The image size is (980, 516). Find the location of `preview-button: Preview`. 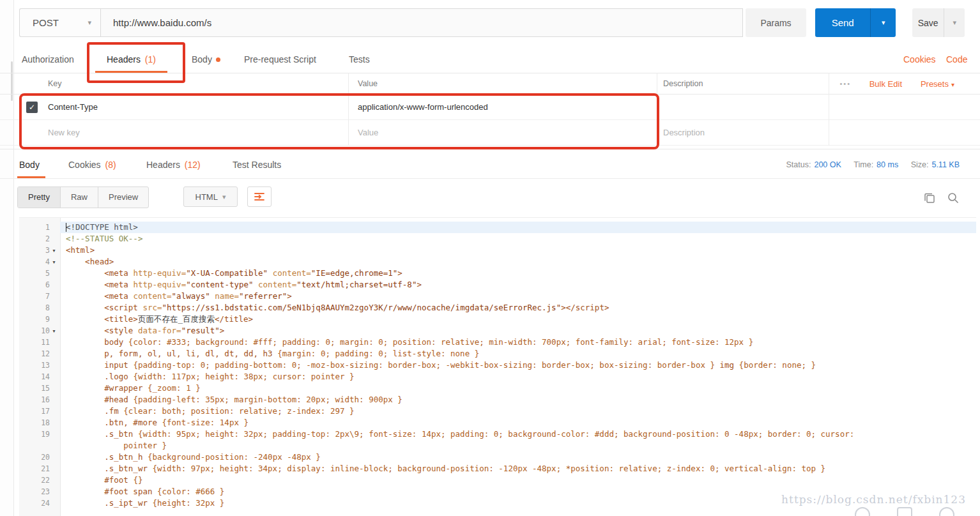

preview-button: Preview is located at coordinates (123, 197).